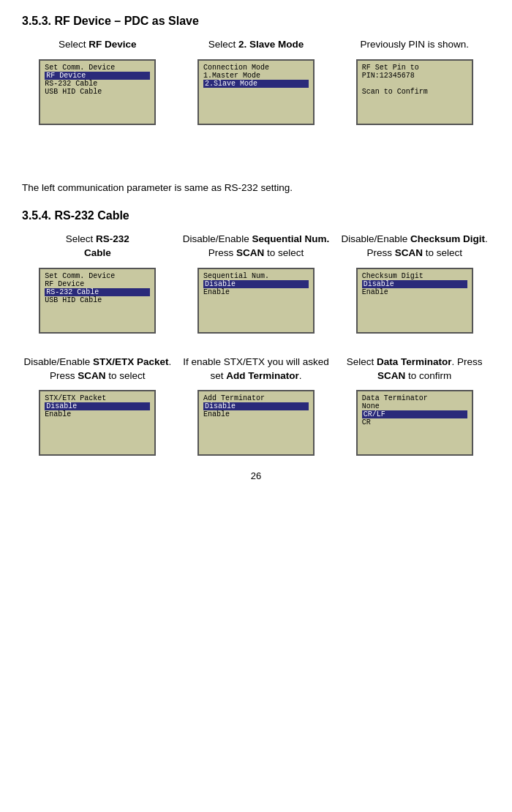 Image resolution: width=512 pixels, height=812 pixels. What do you see at coordinates (97, 301) in the screenshot?
I see `section2-screen1: Set Comm. Device RF Device RS-232 Cable …` at bounding box center [97, 301].